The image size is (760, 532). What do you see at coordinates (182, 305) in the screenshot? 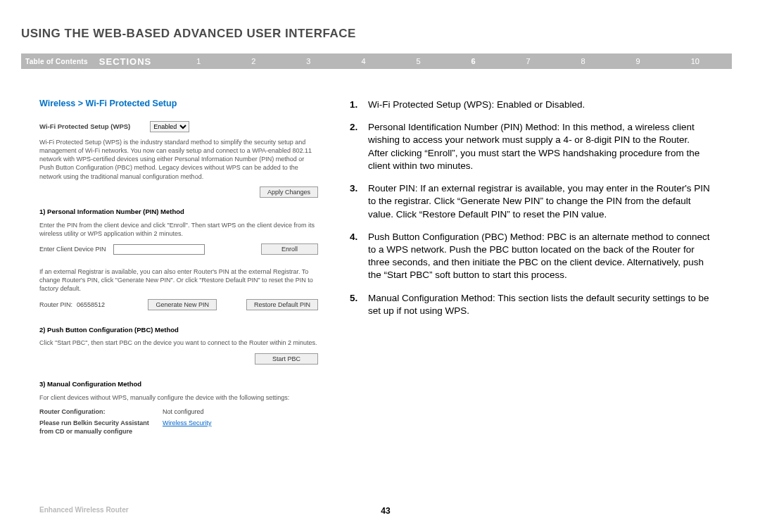
I see `generate-pin-button: Generate New PIN` at bounding box center [182, 305].